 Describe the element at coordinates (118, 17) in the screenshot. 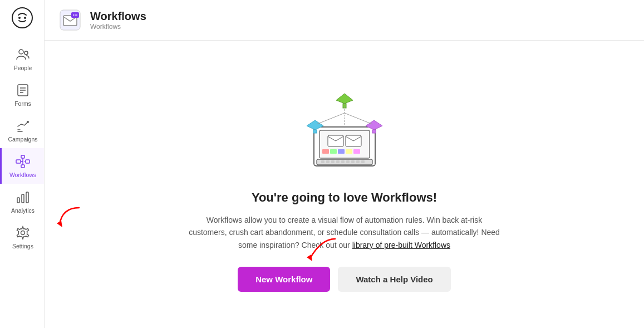

I see `page-title: Workflows` at that location.